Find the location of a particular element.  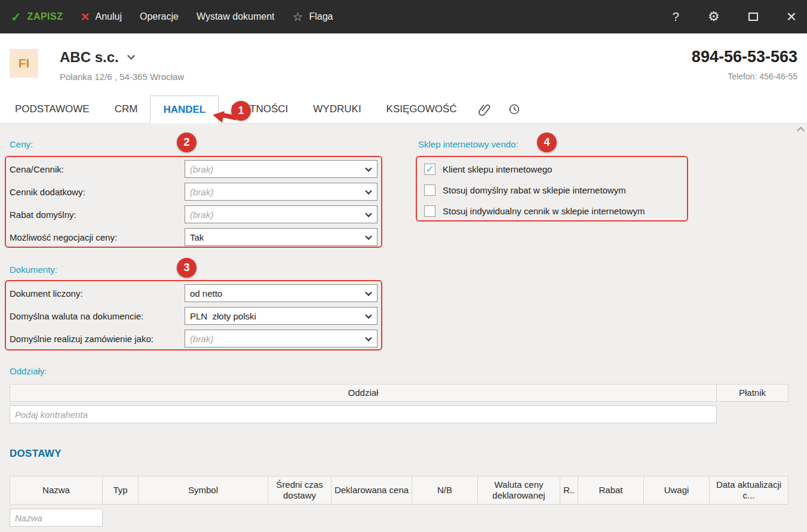

cena-cennik-select: (brak) is located at coordinates (281, 169).